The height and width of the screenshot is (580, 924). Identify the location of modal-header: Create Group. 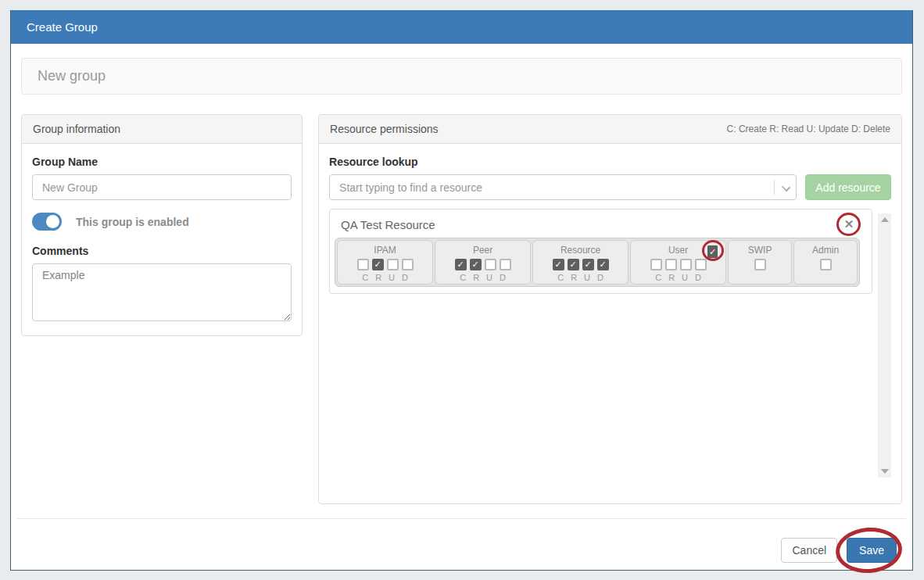
(461, 27).